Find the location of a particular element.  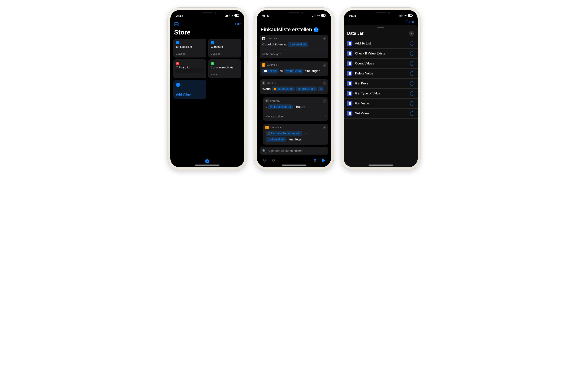

script-icon: ⚙ is located at coordinates (264, 83).